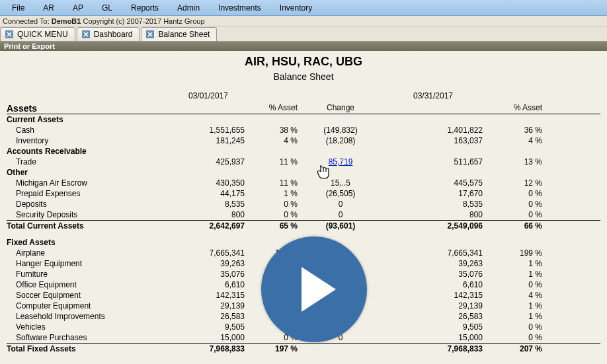 This screenshot has width=607, height=364. I want to click on row-pct-1: 1 %, so click(271, 194).